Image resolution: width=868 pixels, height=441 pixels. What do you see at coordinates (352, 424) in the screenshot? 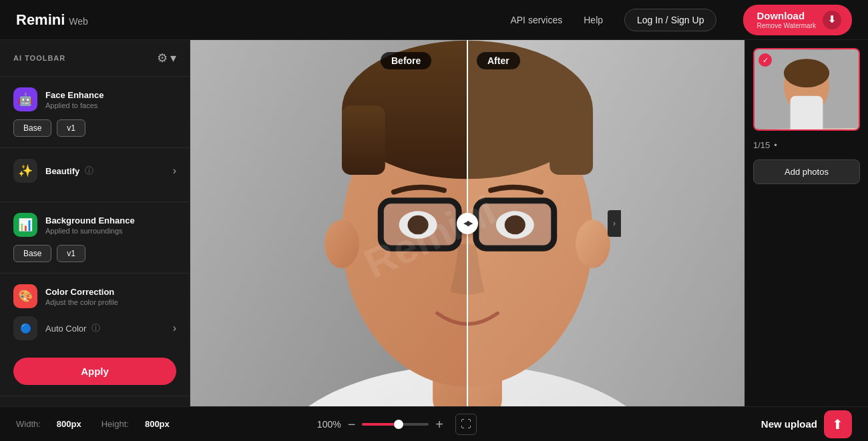
I see `zoom-out-button: −` at bounding box center [352, 424].